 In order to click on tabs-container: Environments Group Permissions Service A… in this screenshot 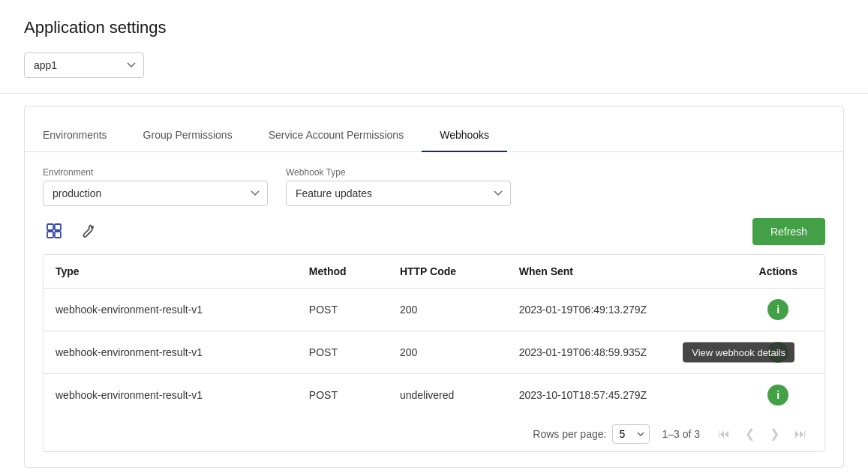, I will do `click(434, 135)`.